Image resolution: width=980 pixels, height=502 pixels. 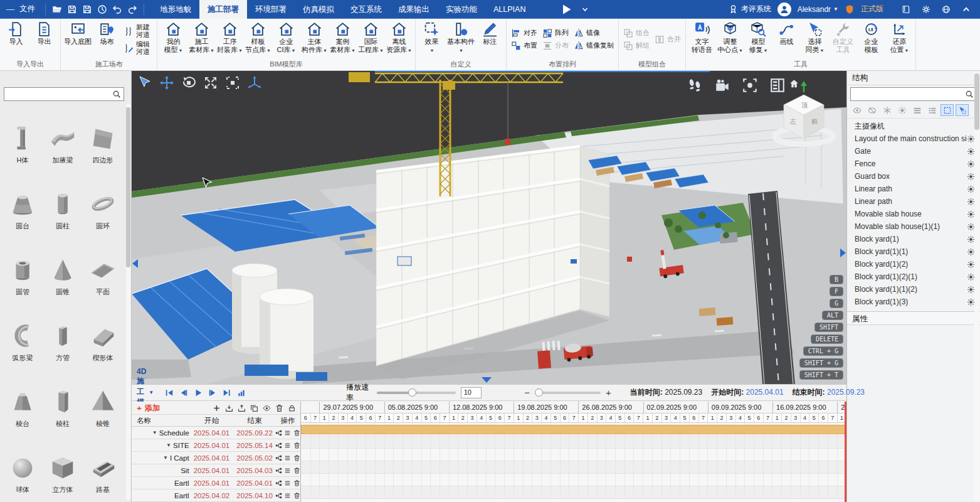 What do you see at coordinates (899, 40) in the screenshot?
I see `ribbon-restore-position: 还原位置▼` at bounding box center [899, 40].